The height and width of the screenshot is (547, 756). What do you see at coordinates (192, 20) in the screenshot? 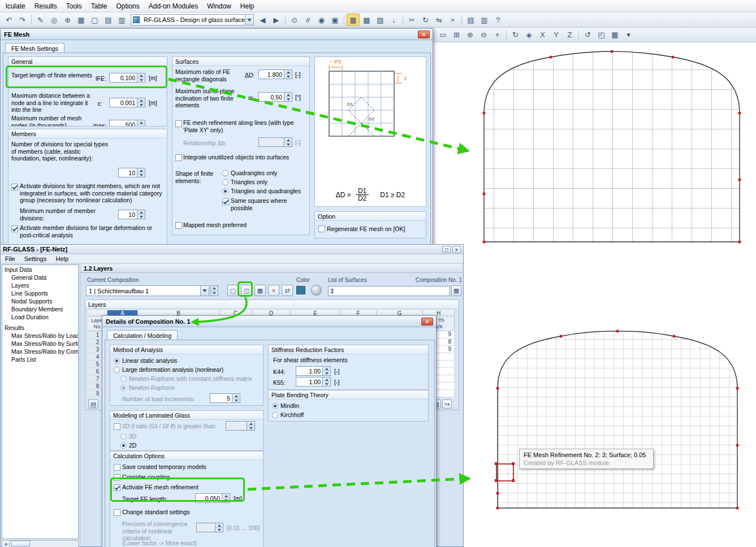
I see `module-selector: RF-GLASS - Design of glass surfaces` at bounding box center [192, 20].